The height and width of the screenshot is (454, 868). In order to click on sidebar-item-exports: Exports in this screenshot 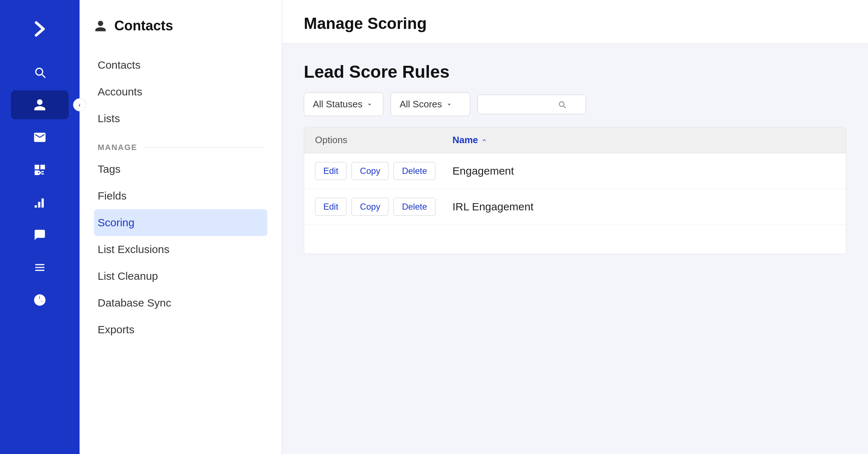, I will do `click(181, 330)`.